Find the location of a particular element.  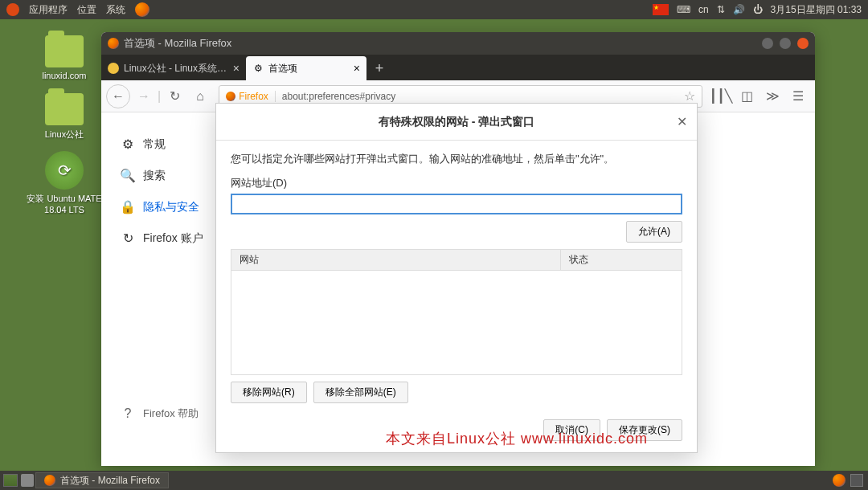

tab-favicon-icon is located at coordinates (113, 68).